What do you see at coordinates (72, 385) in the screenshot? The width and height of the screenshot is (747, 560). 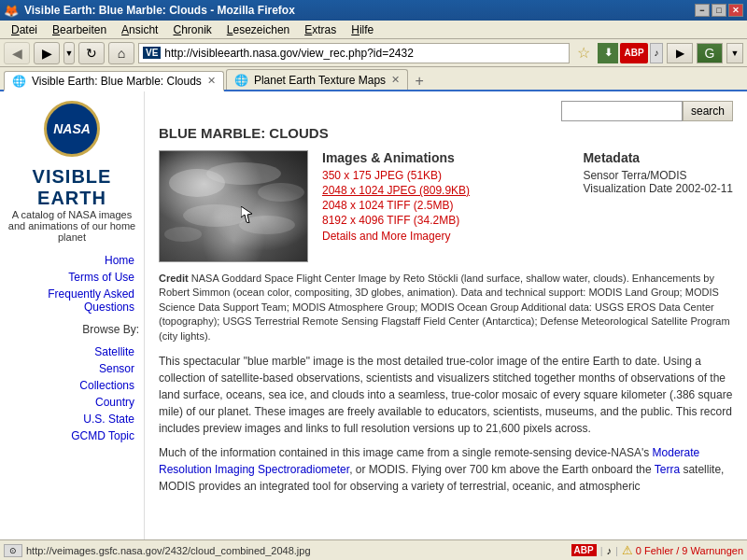 I see `sidebar-link-collections: Collections` at bounding box center [72, 385].